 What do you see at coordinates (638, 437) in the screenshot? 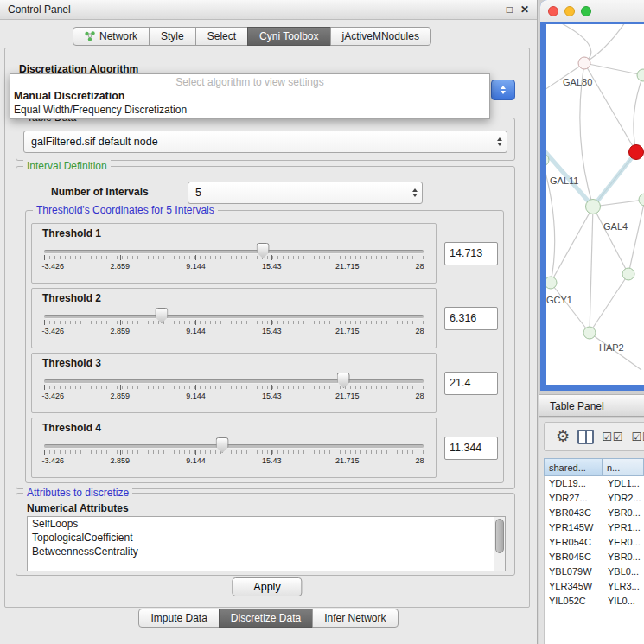
I see `checkbox-icon: ☑☑` at bounding box center [638, 437].